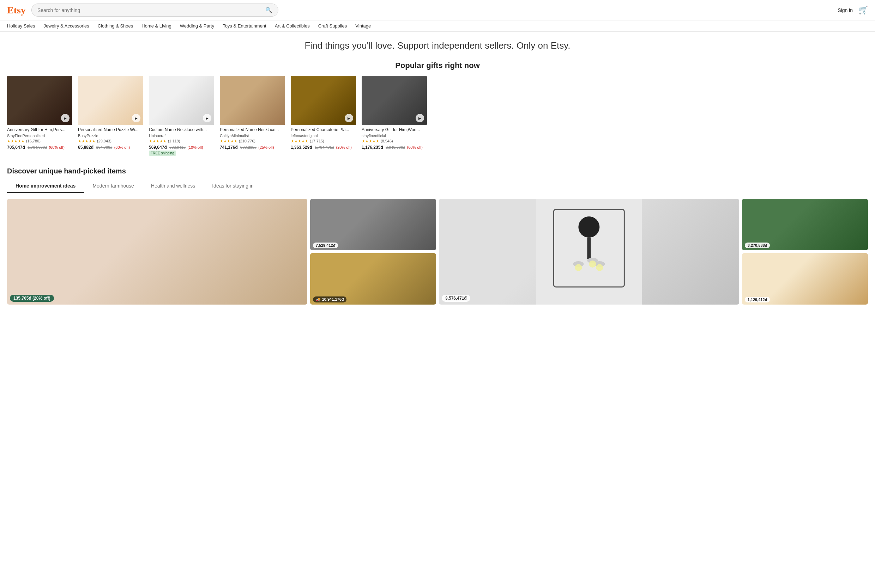  What do you see at coordinates (438, 10) in the screenshot?
I see `header: Etsy 🔍 Sign in 🛒` at bounding box center [438, 10].